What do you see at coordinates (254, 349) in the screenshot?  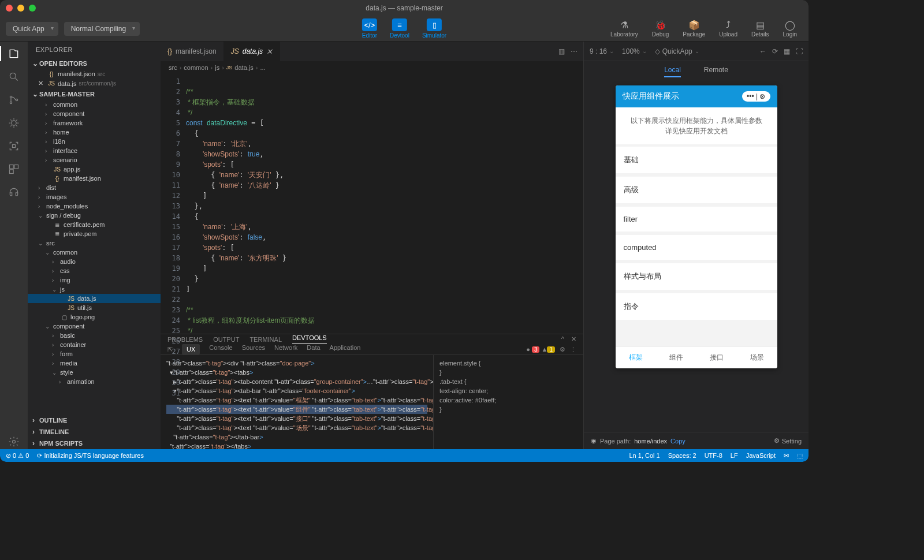 I see `devtool-tab-sources: Sources` at bounding box center [254, 349].